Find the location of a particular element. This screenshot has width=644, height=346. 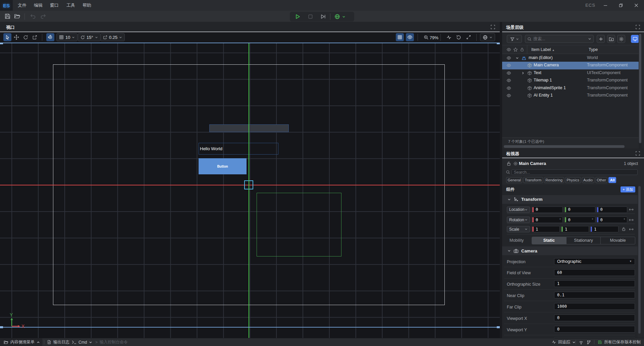

transform-section-header: Transform is located at coordinates (570, 199).